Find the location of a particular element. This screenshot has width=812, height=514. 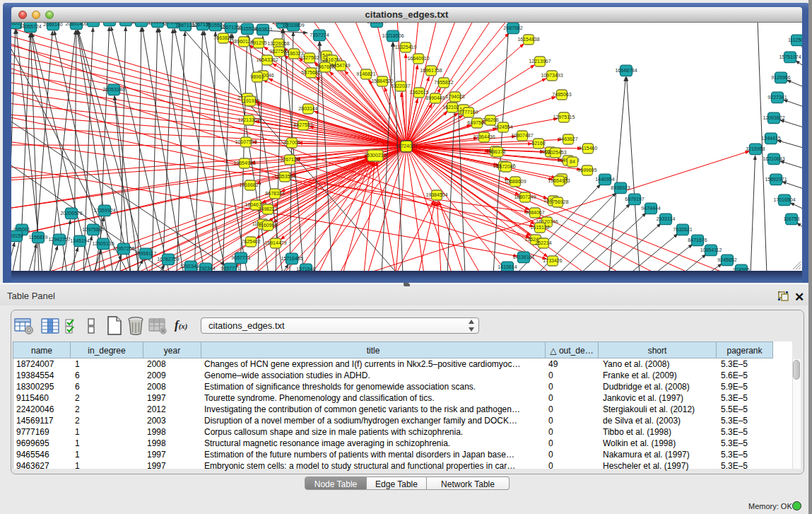

svg-text: 8938923 is located at coordinates (620, 188).